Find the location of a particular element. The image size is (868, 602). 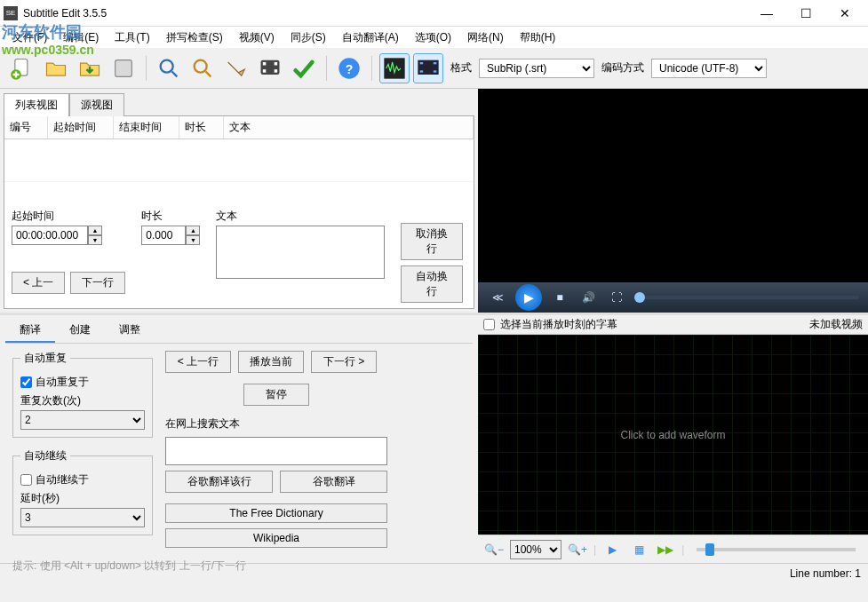

delay-select: 3 is located at coordinates (83, 518).